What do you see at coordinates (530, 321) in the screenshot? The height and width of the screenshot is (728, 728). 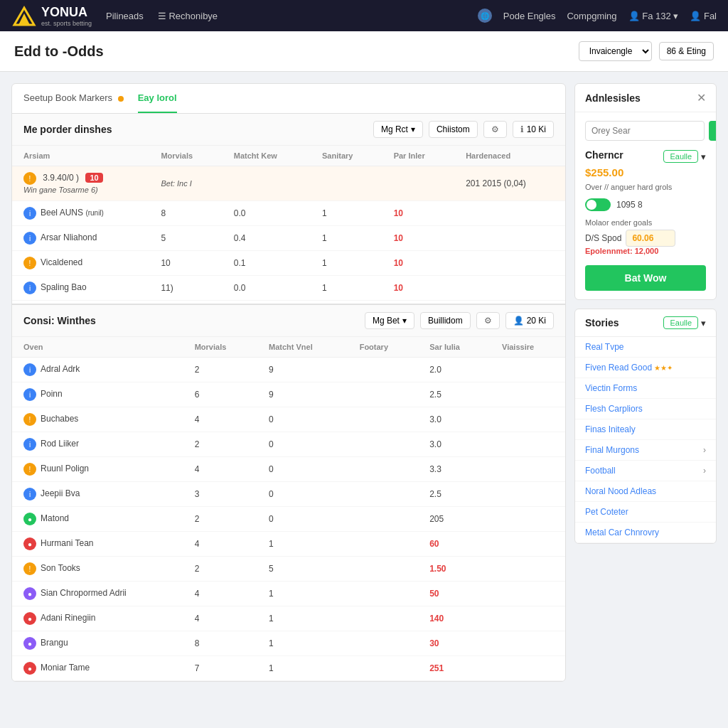 I see `section2-ctrl3: 👤 20 Ki` at bounding box center [530, 321].